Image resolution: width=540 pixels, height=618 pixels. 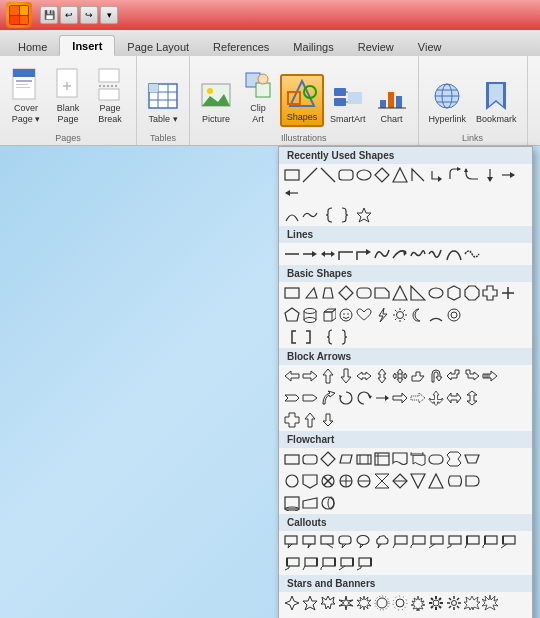 I want to click on sb-explosion1, so click(x=472, y=603).